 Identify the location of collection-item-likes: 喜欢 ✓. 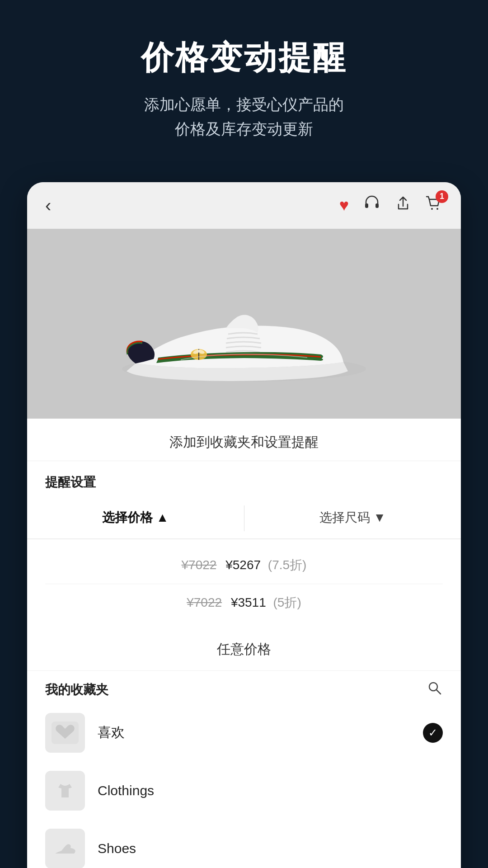
(244, 733).